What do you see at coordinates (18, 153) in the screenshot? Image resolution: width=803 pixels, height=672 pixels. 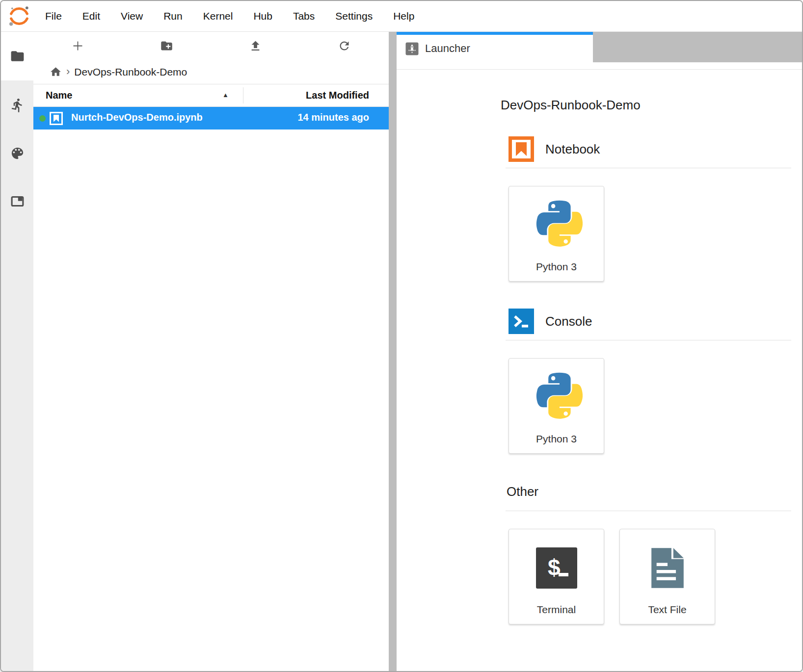 I see `commands-palette-icon` at bounding box center [18, 153].